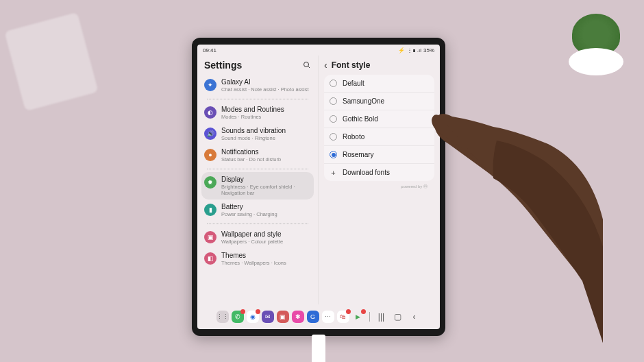 Image resolution: width=644 pixels, height=362 pixels. What do you see at coordinates (210, 155) in the screenshot?
I see `setting-icon: ●` at bounding box center [210, 155].